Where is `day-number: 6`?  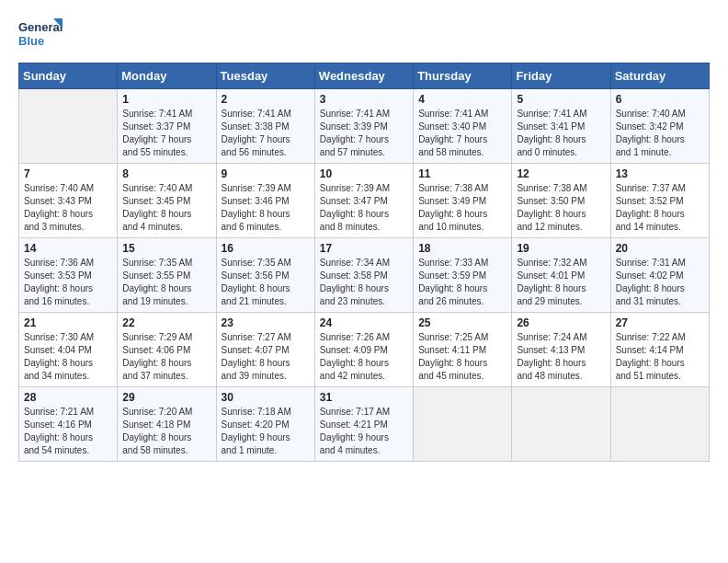 day-number: 6 is located at coordinates (660, 99).